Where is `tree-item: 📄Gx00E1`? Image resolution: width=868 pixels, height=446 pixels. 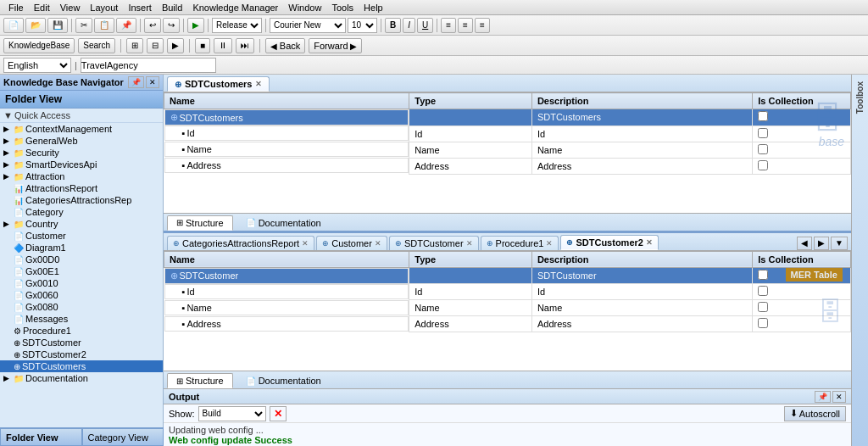 tree-item: 📄Gx00E1 is located at coordinates (81, 271).